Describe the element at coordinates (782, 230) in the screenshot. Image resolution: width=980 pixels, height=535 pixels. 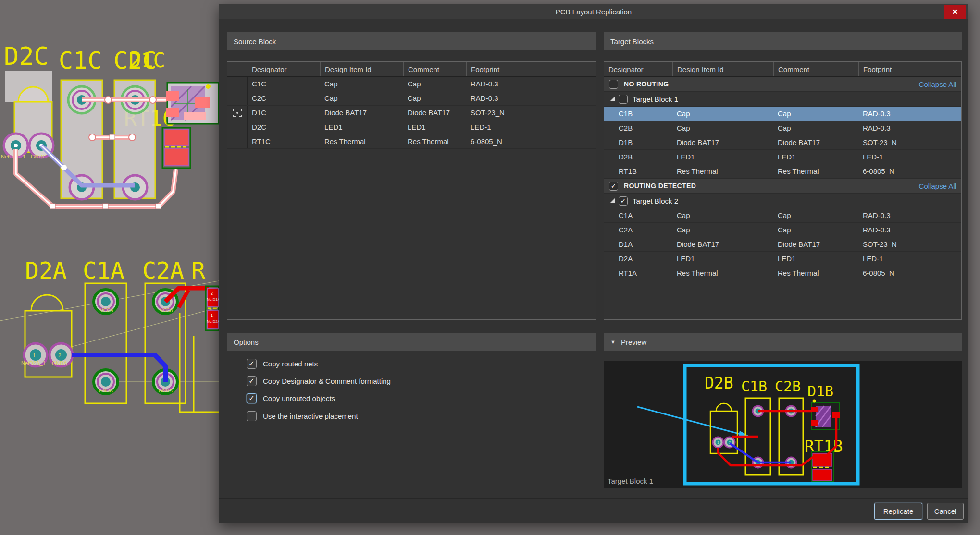
I see `table-row: C2A Cap Cap RAD-0.3` at that location.